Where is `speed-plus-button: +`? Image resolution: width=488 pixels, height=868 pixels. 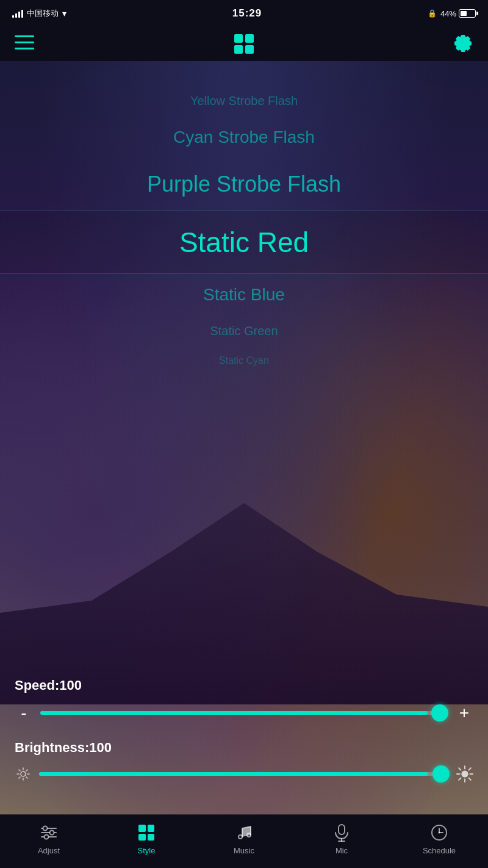 speed-plus-button: + is located at coordinates (464, 713).